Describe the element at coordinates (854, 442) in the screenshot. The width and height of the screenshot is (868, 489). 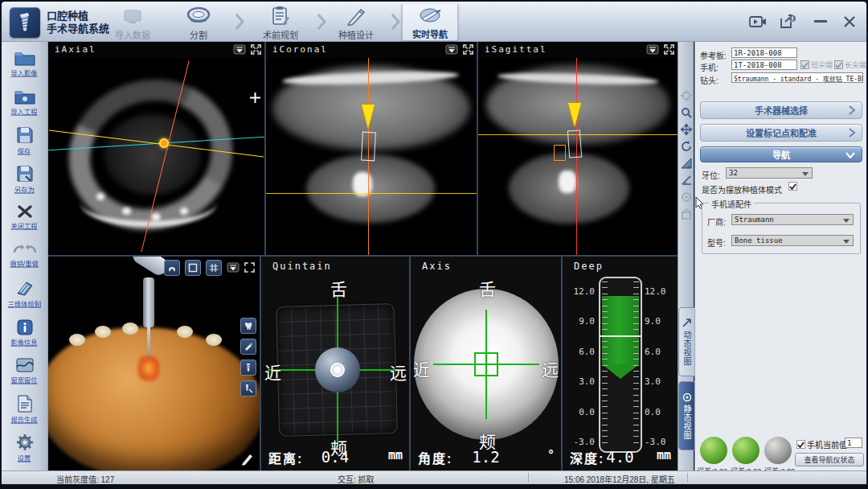
I see `current-value-field: 1` at that location.